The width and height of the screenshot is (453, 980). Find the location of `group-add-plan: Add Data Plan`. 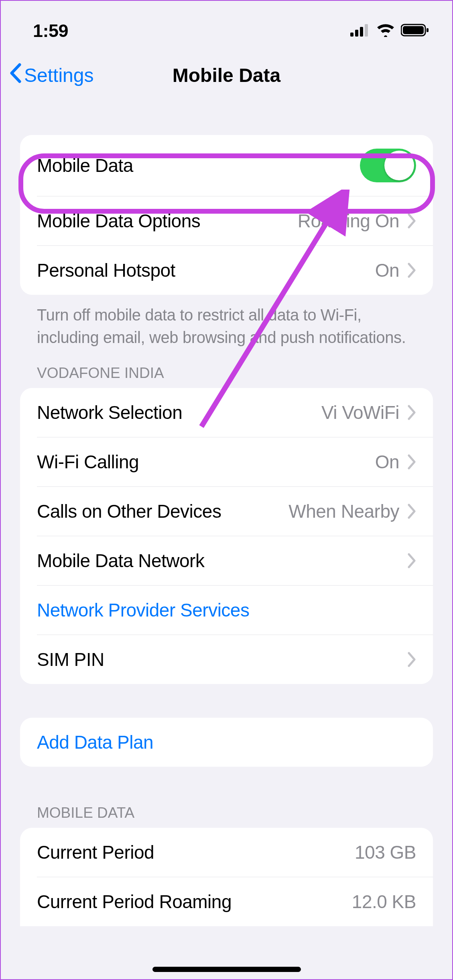

group-add-plan: Add Data Plan is located at coordinates (226, 742).